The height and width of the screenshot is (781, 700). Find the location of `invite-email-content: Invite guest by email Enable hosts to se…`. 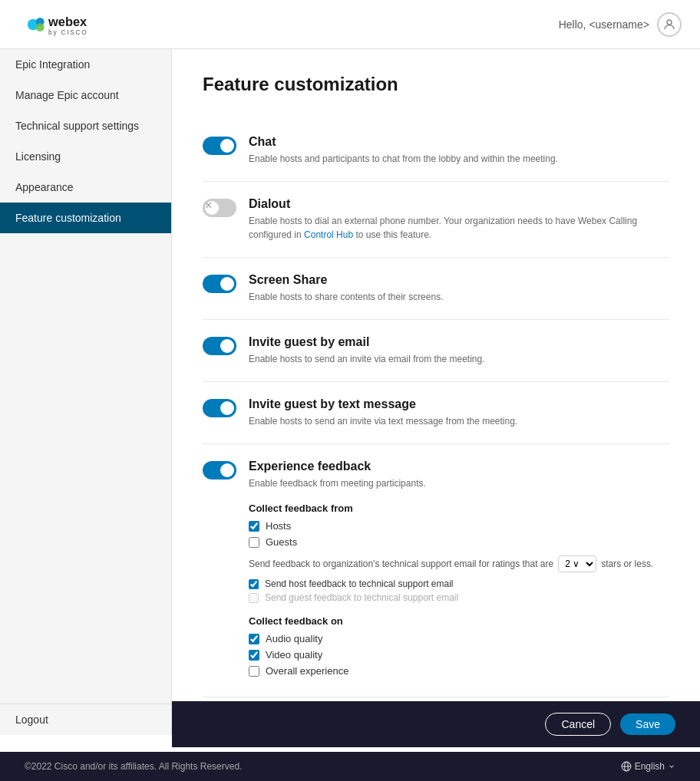

invite-email-content: Invite guest by email Enable hosts to se… is located at coordinates (459, 351).